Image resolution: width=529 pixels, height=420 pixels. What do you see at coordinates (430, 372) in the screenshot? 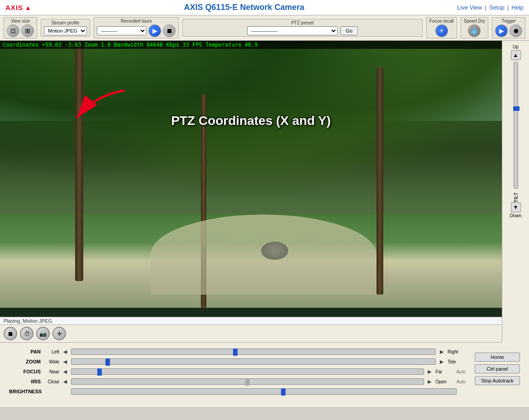
I see `focus-right-arrow: ►` at bounding box center [430, 372].